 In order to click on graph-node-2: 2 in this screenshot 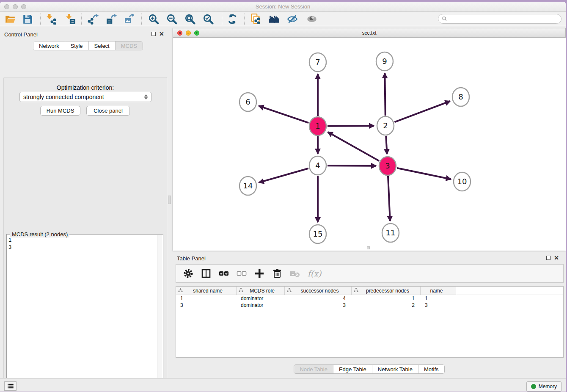, I will do `click(385, 126)`.